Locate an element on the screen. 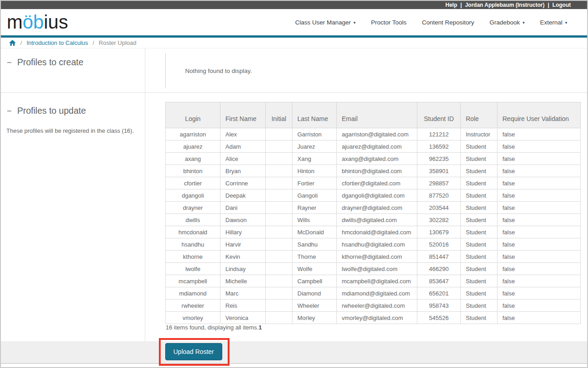  cell-student_id: 656201 is located at coordinates (439, 294).